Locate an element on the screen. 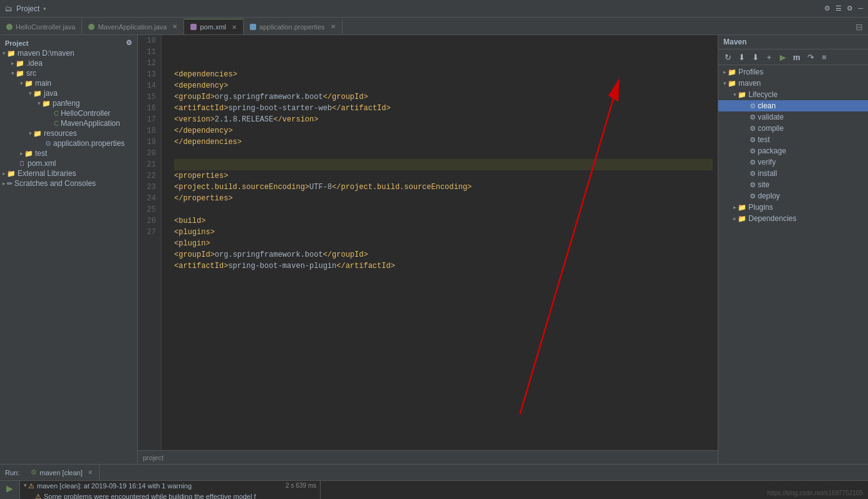 The image size is (868, 499). title-bar: 🗂 Project ▾ ⚙ ☰ ⚙ ─ is located at coordinates (434, 9).